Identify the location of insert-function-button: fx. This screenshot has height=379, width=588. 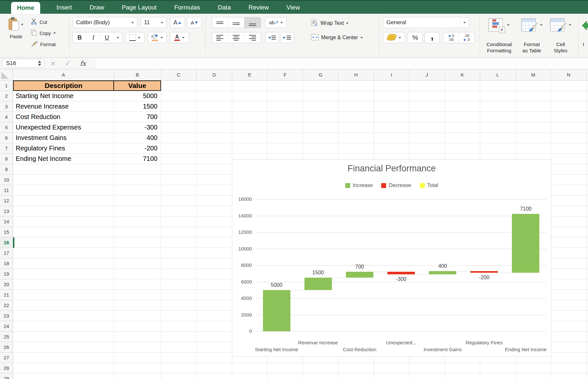
(83, 63).